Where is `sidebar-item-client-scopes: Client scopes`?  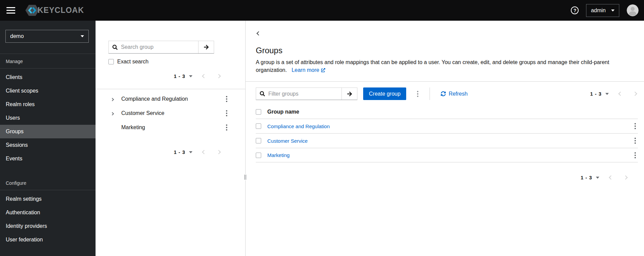
sidebar-item-client-scopes: Client scopes is located at coordinates (48, 91).